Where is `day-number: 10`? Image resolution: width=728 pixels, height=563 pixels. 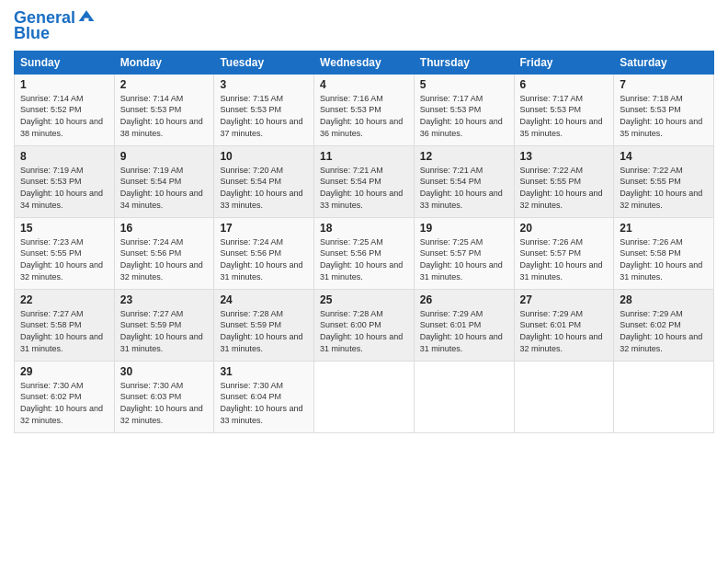 day-number: 10 is located at coordinates (264, 156).